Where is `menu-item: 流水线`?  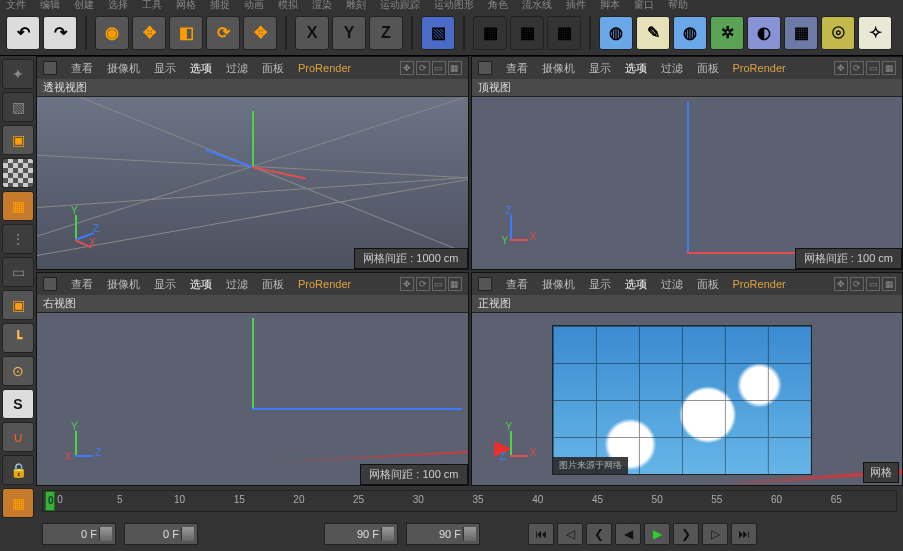
menu-item: 流水线 is located at coordinates (537, 5).